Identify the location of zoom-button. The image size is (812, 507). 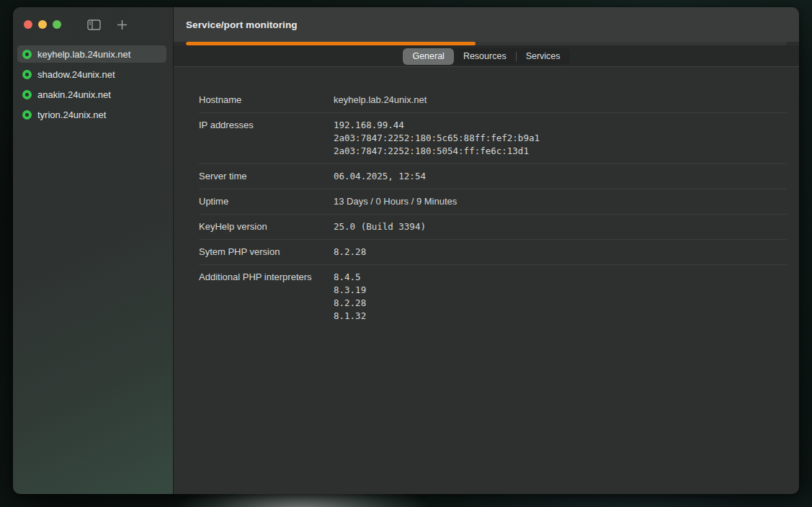
(57, 24).